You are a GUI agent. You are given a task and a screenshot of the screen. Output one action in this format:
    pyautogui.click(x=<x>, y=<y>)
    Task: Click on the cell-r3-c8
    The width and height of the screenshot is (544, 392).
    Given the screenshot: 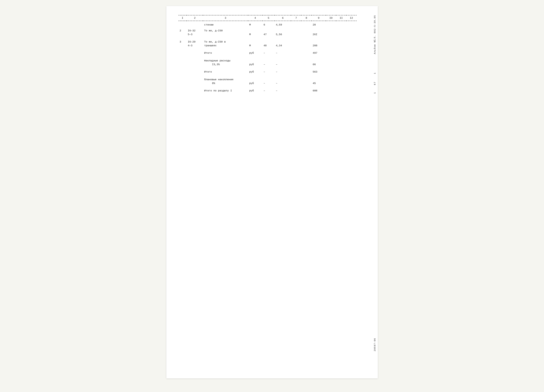 What is the action you would take?
    pyautogui.click(x=307, y=42)
    